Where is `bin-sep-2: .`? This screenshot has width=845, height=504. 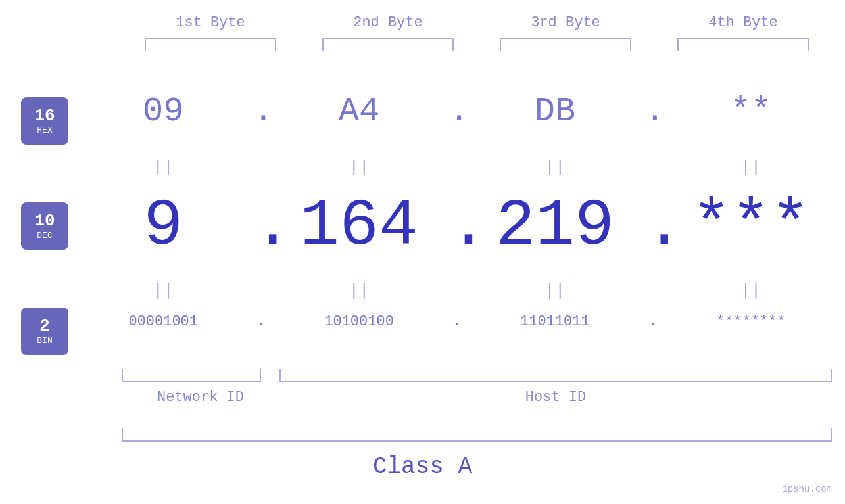 bin-sep-2: . is located at coordinates (456, 322).